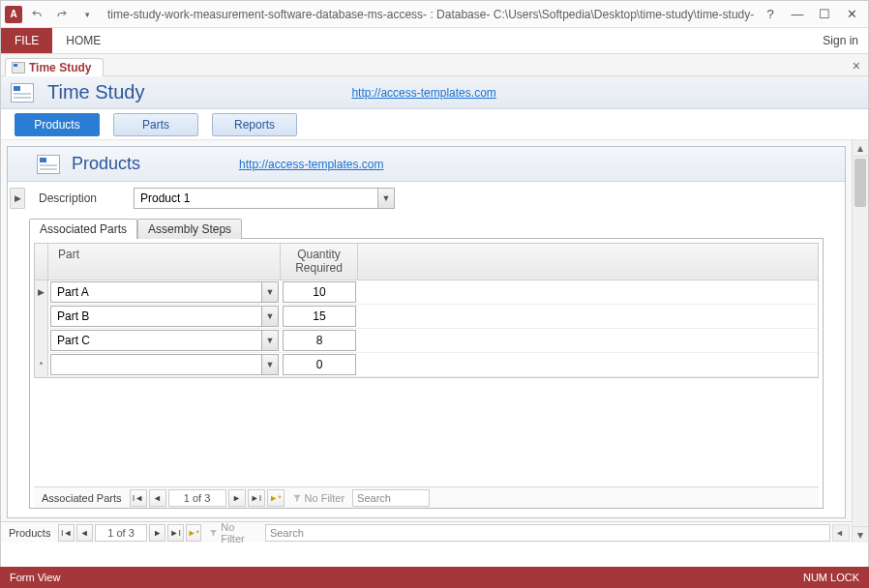  I want to click on subform-link: http://access-templates.com, so click(312, 164).